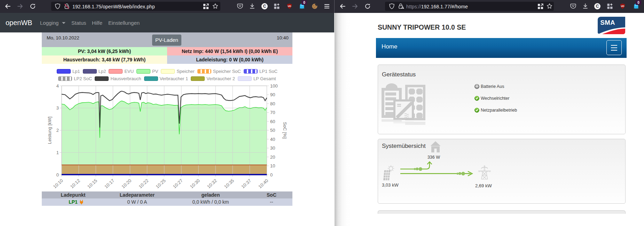 This screenshot has height=226, width=644. Describe the element at coordinates (109, 183) in the screenshot. I see `svg-text: 10:17` at that location.